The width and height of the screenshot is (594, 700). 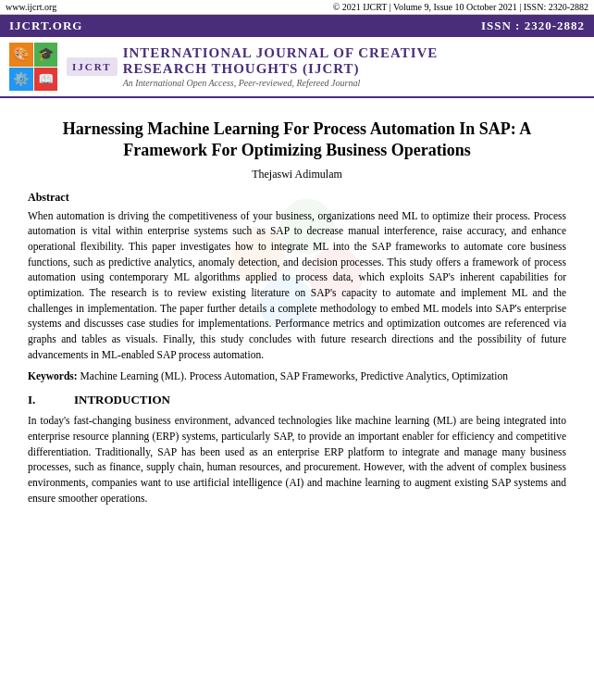 I want to click on keywords-label: Keywords:, so click(x=53, y=376).